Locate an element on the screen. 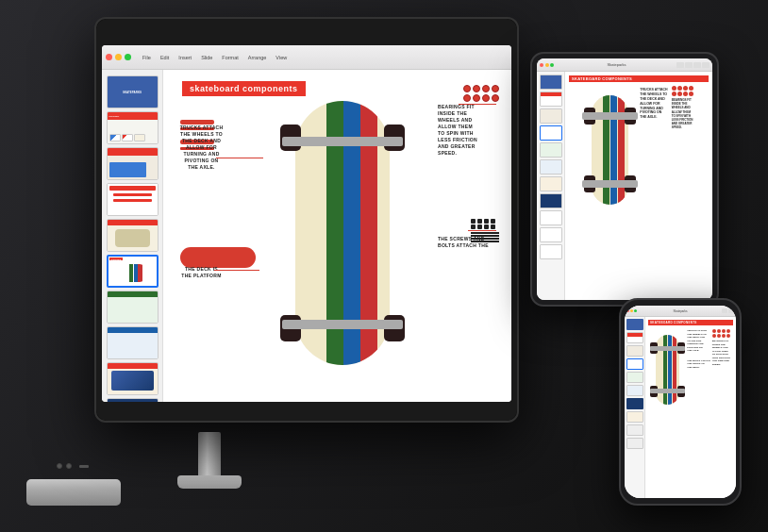 The width and height of the screenshot is (768, 532). iphone-min is located at coordinates (632, 311).